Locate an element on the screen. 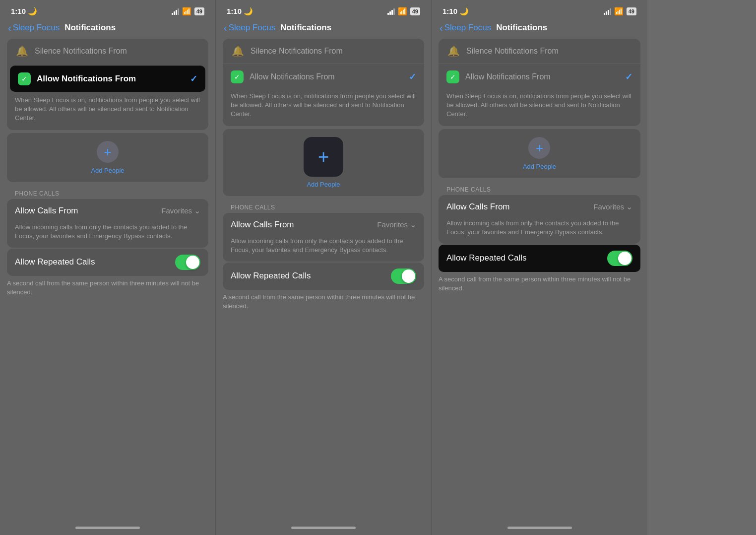 This screenshot has width=756, height=535. phone-calls-header: PHONE CALLS is located at coordinates (540, 188).